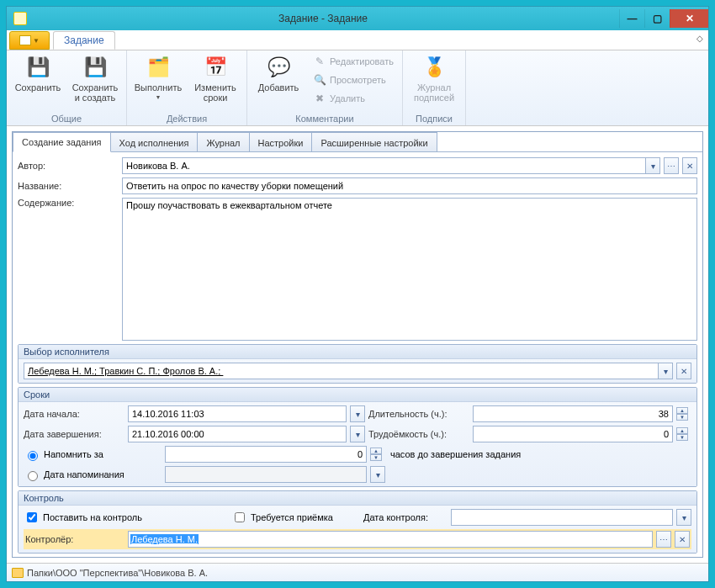 This screenshot has height=588, width=715. I want to click on remind-date-radio, so click(33, 476).